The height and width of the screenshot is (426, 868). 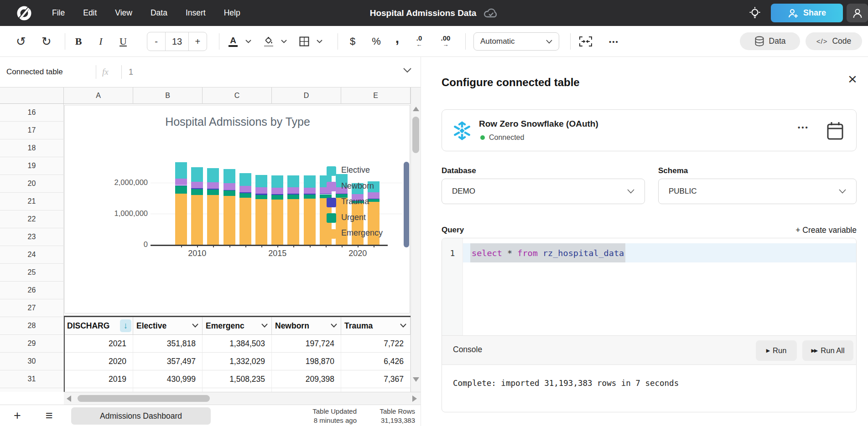 What do you see at coordinates (21, 41) in the screenshot?
I see `undo-button: ↺` at bounding box center [21, 41].